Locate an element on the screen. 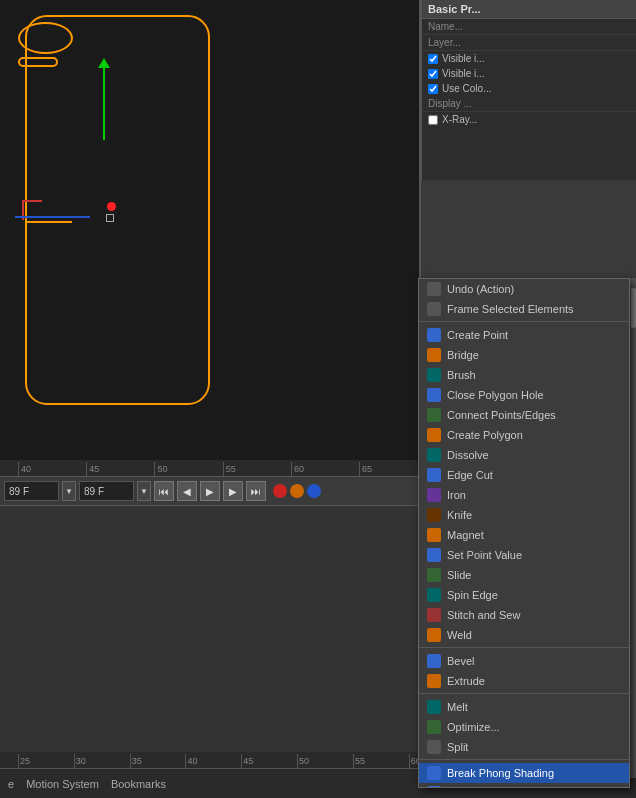 This screenshot has height=798, width=636. point-square is located at coordinates (110, 218).